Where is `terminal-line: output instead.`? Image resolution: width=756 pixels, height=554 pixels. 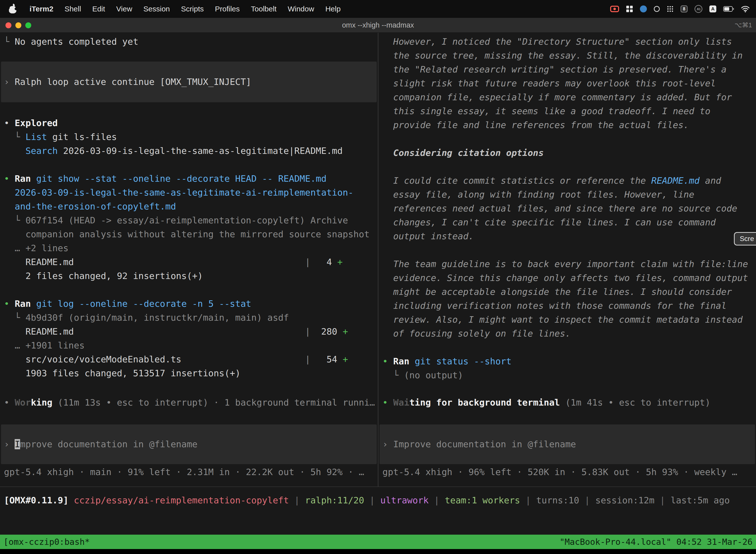
terminal-line: output instead. is located at coordinates (567, 236).